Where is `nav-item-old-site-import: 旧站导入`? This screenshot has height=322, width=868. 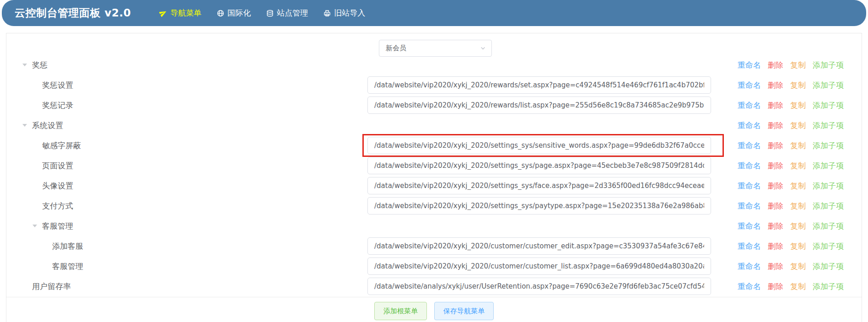 nav-item-old-site-import: 旧站导入 is located at coordinates (344, 13).